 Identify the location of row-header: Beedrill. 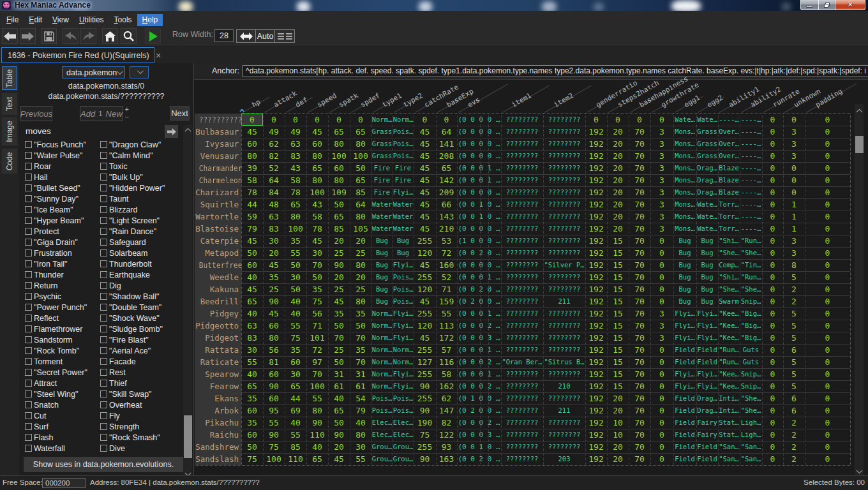
(217, 301).